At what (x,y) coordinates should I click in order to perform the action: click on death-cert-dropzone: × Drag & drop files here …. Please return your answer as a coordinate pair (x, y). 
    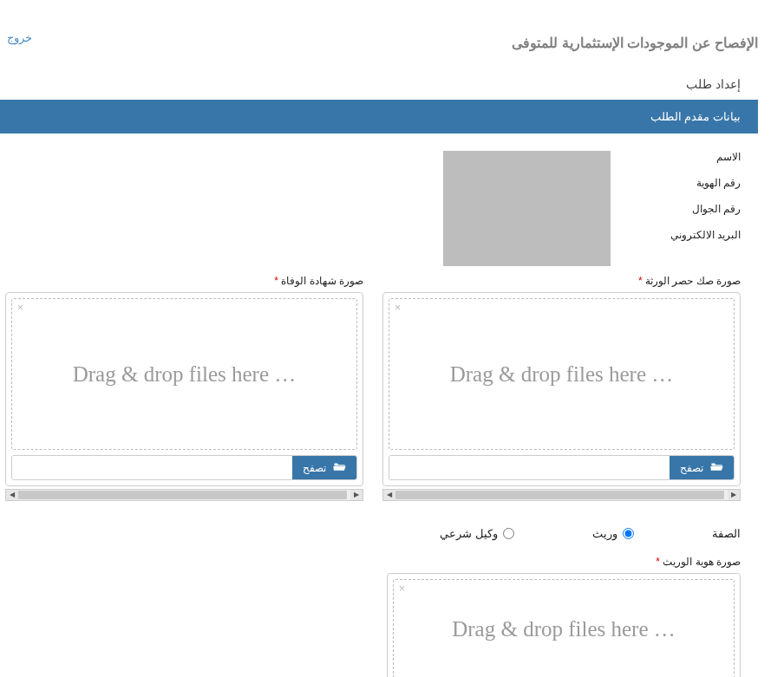
    Looking at the image, I should click on (184, 374).